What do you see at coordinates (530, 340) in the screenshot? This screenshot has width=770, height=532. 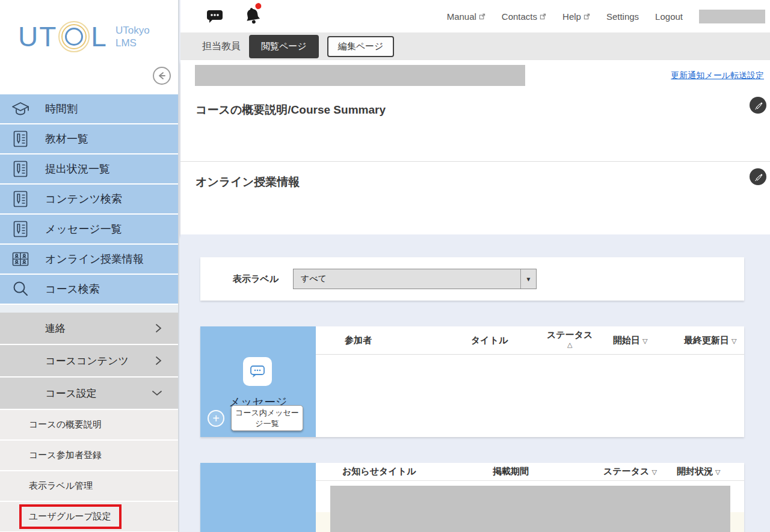 I see `messages-table-header: 参加者 タイトル ステータス △ 開始日▽ 最終更新日▽` at bounding box center [530, 340].